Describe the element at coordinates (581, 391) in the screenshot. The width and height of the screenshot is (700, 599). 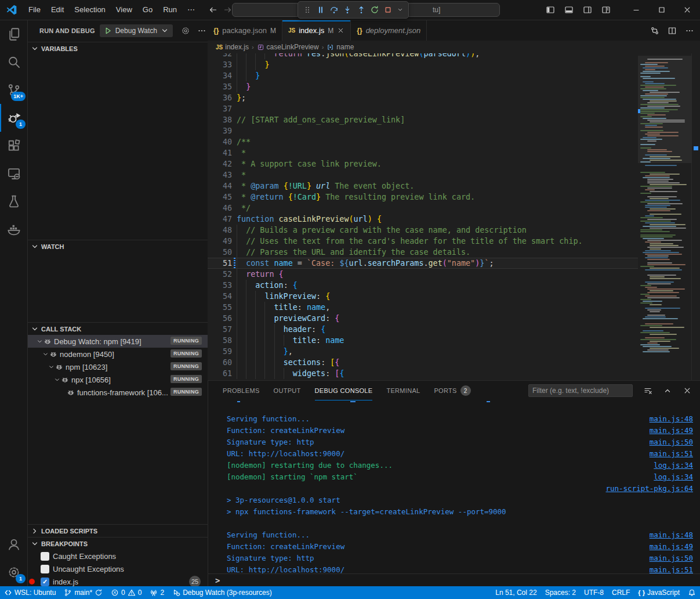
I see `console-filter-input` at that location.